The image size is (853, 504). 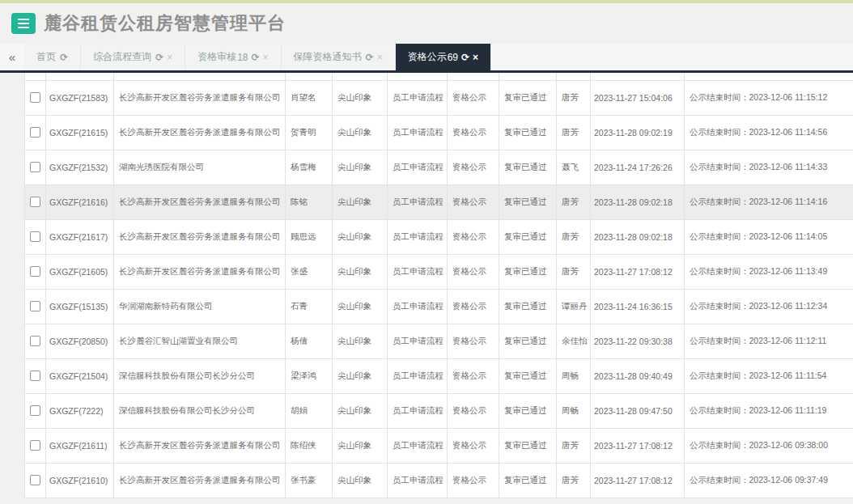 What do you see at coordinates (439, 97) in the screenshot?
I see `table-row: GXGZF(21583) 长沙高新开发区麓谷劳务派遣服务有限公司 肖望名 尖山印…` at bounding box center [439, 97].